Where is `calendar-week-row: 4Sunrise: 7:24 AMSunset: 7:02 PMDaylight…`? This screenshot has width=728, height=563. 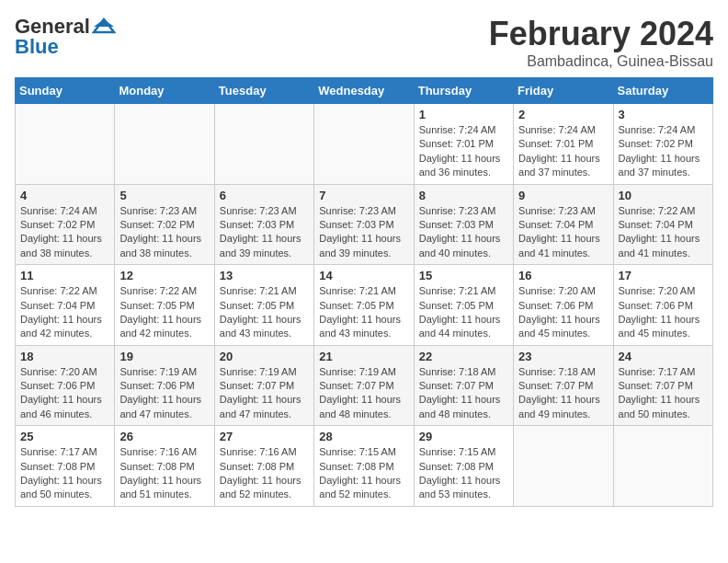 calendar-week-row: 4Sunrise: 7:24 AMSunset: 7:02 PMDaylight… is located at coordinates (364, 224).